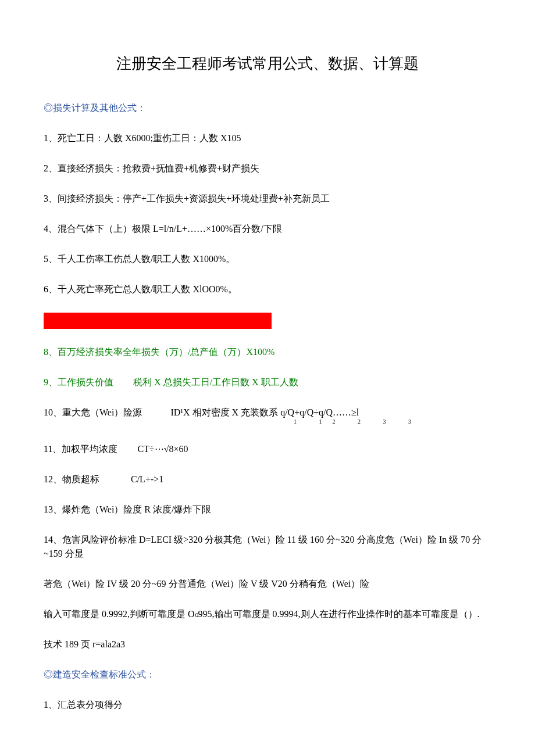  I want to click on item-11-formula: CT÷⋯√8×60, so click(163, 449).